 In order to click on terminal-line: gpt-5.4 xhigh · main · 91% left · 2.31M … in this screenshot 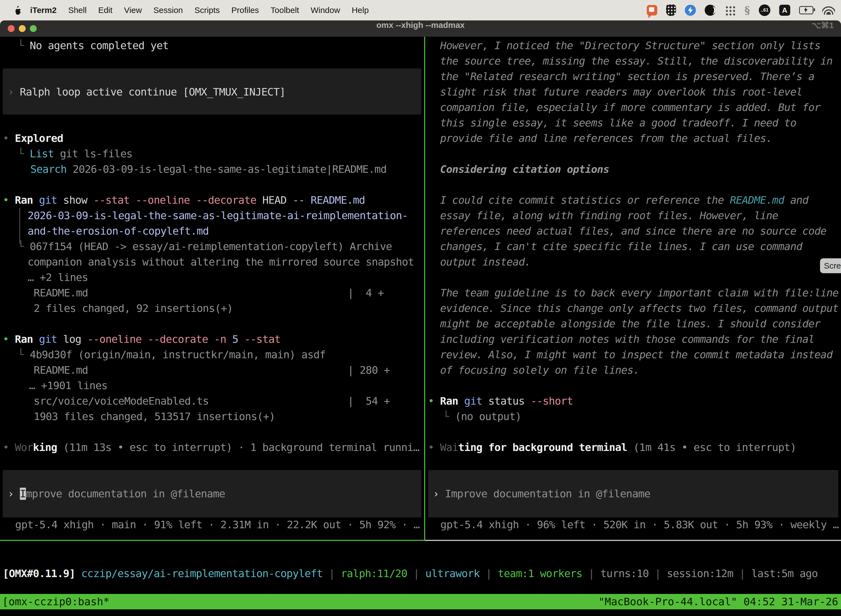, I will do `click(218, 525)`.